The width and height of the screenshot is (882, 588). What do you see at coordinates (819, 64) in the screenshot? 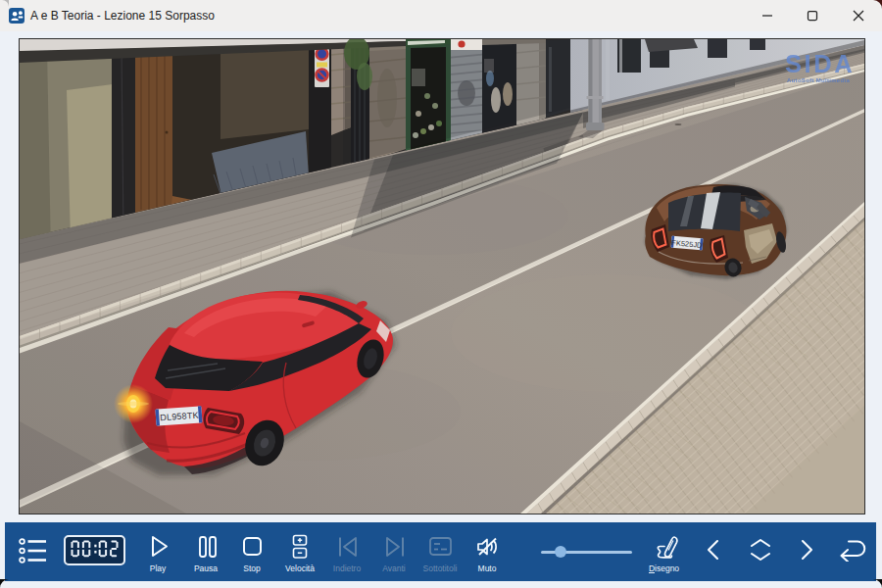
I see `svg-text: SIDA` at bounding box center [819, 64].